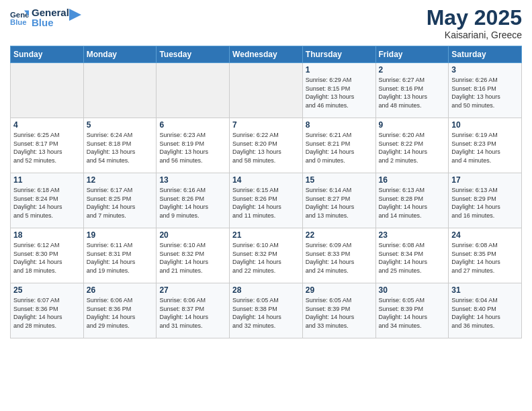  I want to click on day-number: 29, so click(339, 290).